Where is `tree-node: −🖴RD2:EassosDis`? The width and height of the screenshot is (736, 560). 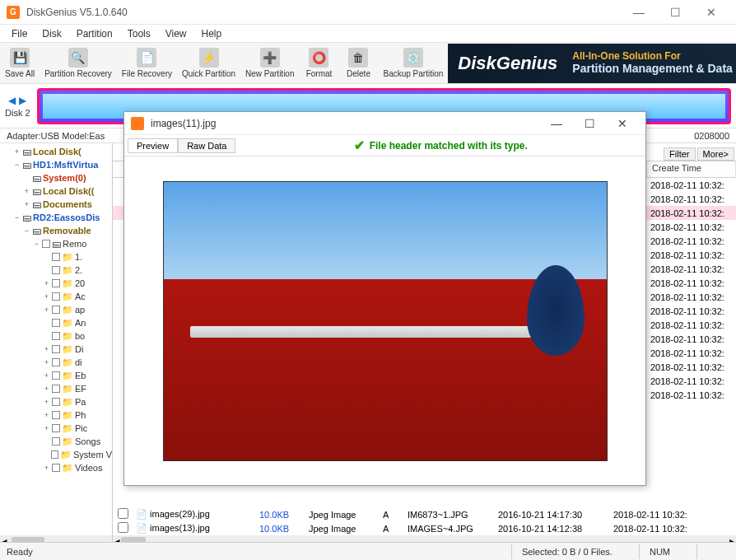 tree-node: −🖴RD2:EassosDis is located at coordinates (58, 217).